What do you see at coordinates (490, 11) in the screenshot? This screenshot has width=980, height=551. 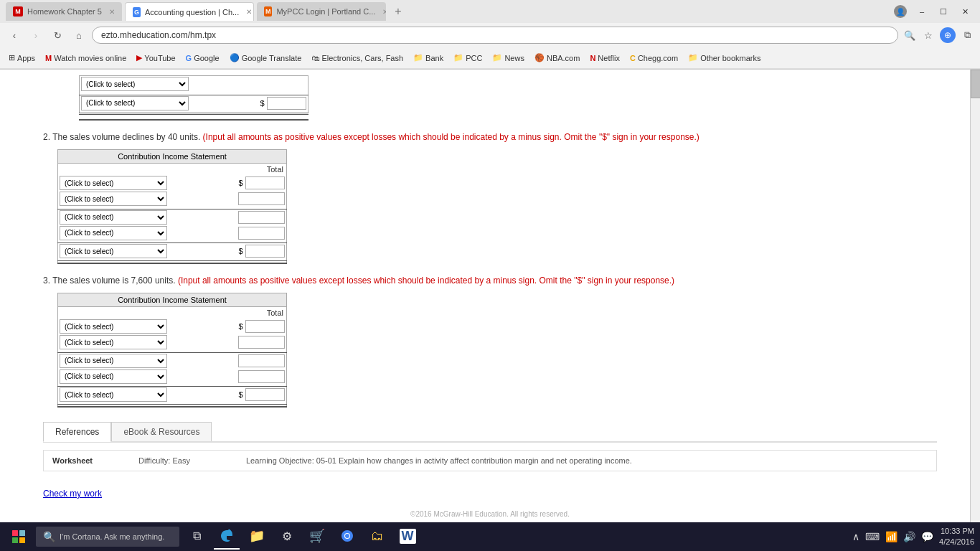 I see `title-bar: M Homework Chapter 5 ✕ G Accounting ques…` at bounding box center [490, 11].